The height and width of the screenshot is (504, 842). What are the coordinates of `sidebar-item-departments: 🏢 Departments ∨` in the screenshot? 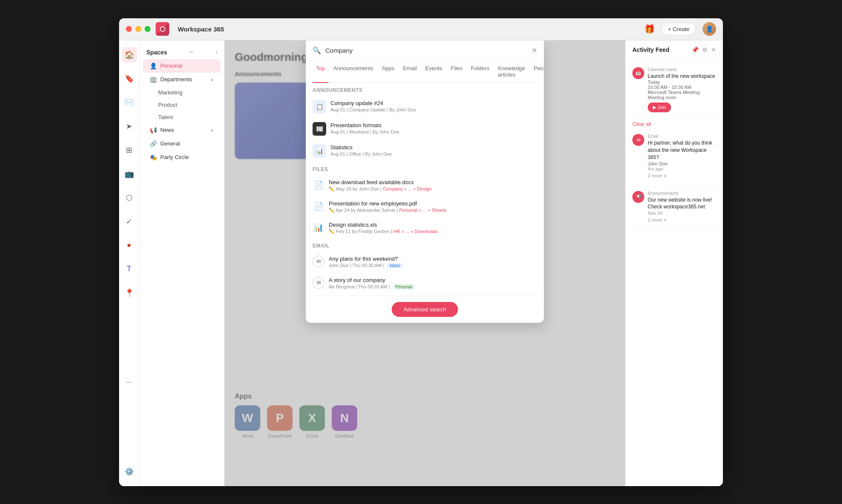 It's located at (182, 80).